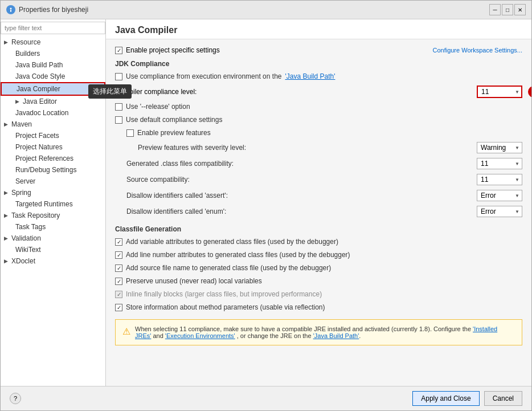 The width and height of the screenshot is (532, 411). What do you see at coordinates (118, 76) in the screenshot?
I see `use-compliance-checkbox` at bounding box center [118, 76].